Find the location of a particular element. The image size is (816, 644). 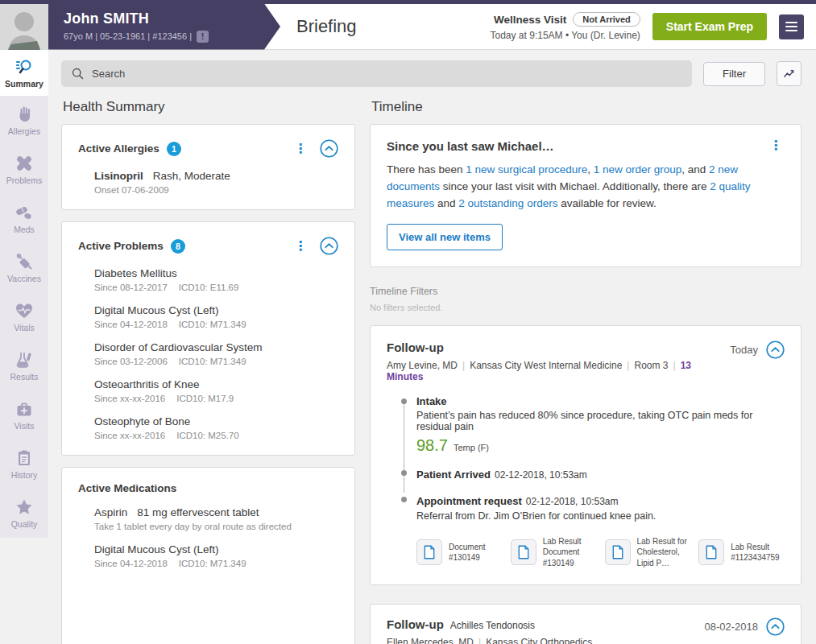

allergy-item: LisinoprilRash, Moderate Onset 07-06-200… is located at coordinates (216, 182).